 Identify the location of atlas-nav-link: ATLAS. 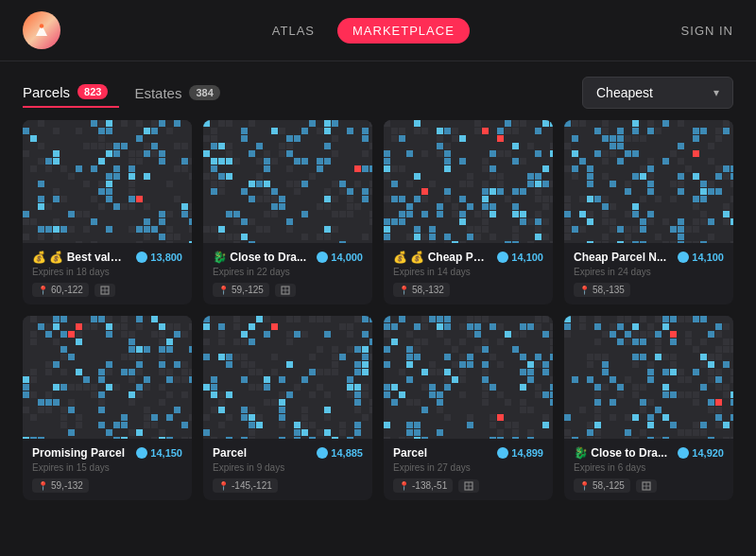
(293, 30).